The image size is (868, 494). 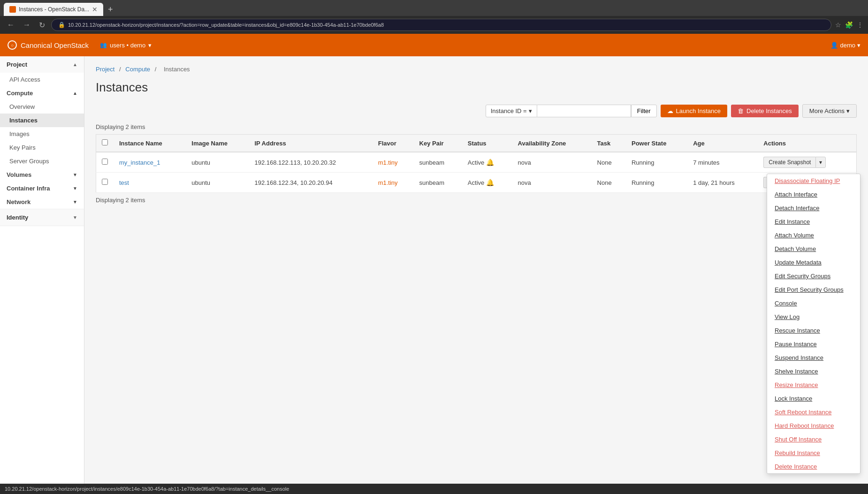 I want to click on breadcrumb-project: Project, so click(x=105, y=69).